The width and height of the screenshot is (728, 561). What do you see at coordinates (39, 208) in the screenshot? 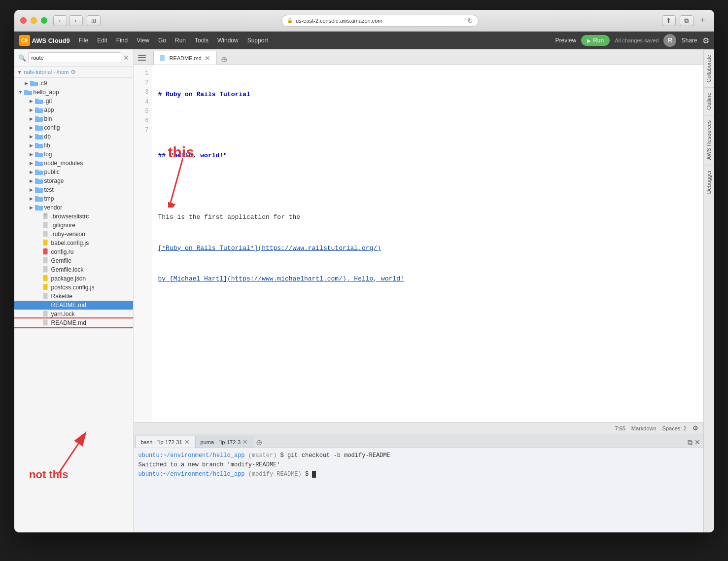
I see `folder-icon-vendor` at bounding box center [39, 208].